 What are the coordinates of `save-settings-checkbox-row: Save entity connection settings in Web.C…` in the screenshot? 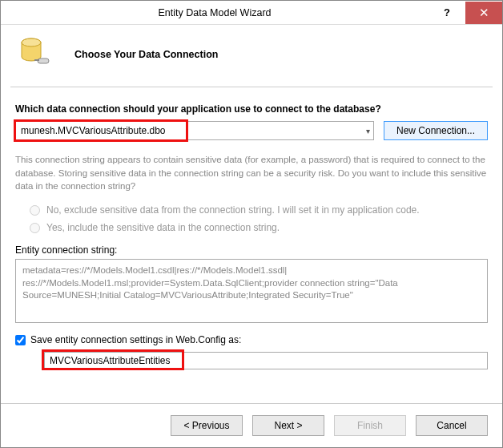 It's located at (252, 340).